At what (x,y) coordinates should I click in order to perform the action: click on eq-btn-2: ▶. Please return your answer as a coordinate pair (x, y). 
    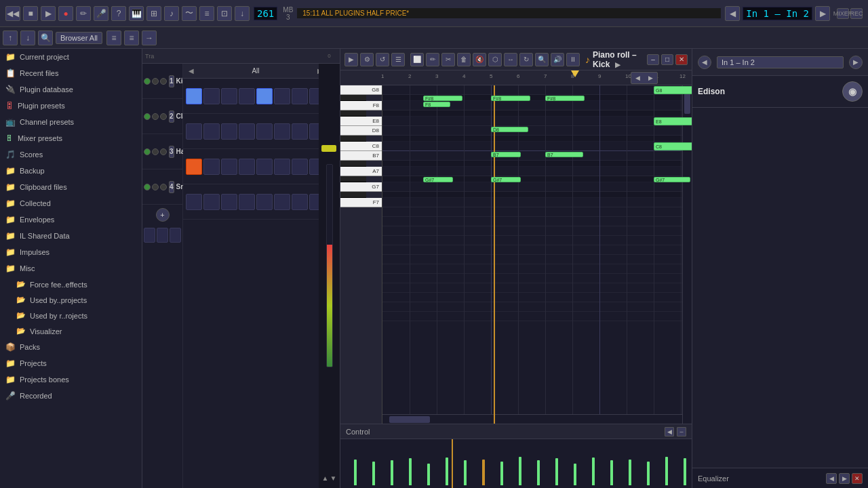
    Looking at the image, I should click on (844, 479).